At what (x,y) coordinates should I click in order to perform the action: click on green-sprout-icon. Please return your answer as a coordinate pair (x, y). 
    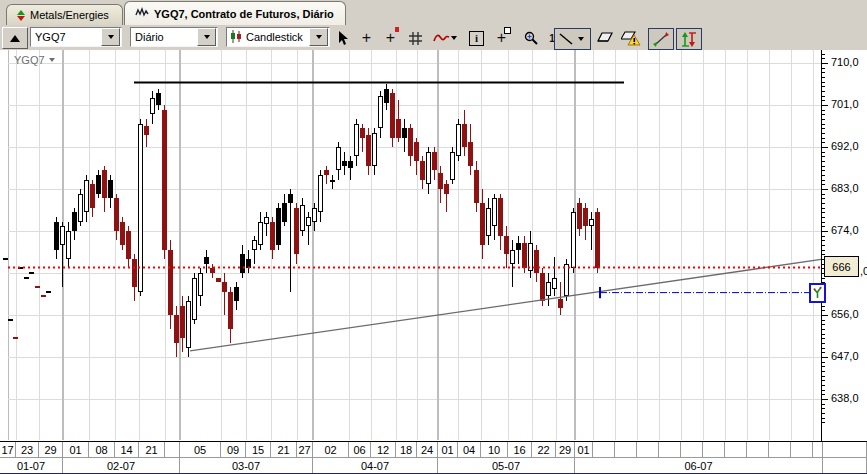
    Looking at the image, I should click on (818, 292).